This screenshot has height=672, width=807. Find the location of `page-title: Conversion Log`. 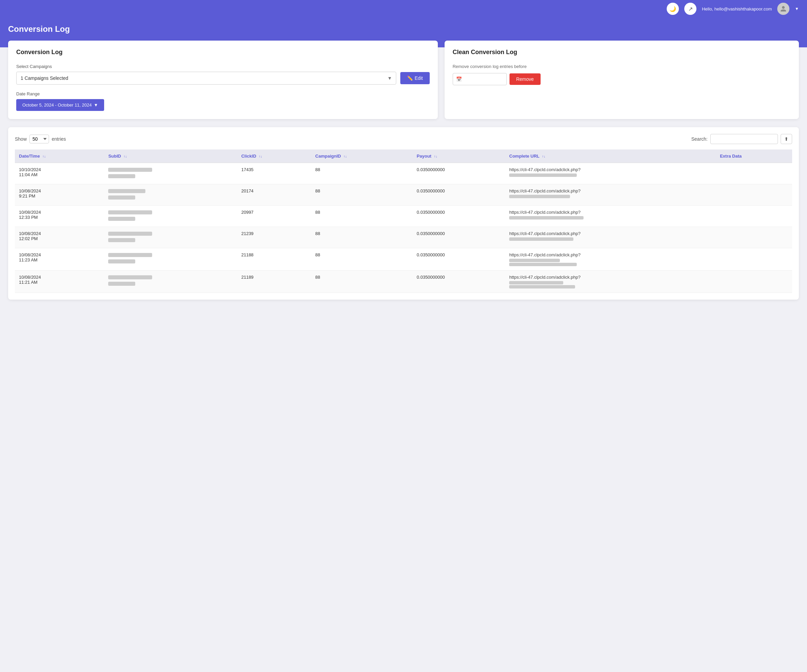

page-title: Conversion Log is located at coordinates (404, 29).